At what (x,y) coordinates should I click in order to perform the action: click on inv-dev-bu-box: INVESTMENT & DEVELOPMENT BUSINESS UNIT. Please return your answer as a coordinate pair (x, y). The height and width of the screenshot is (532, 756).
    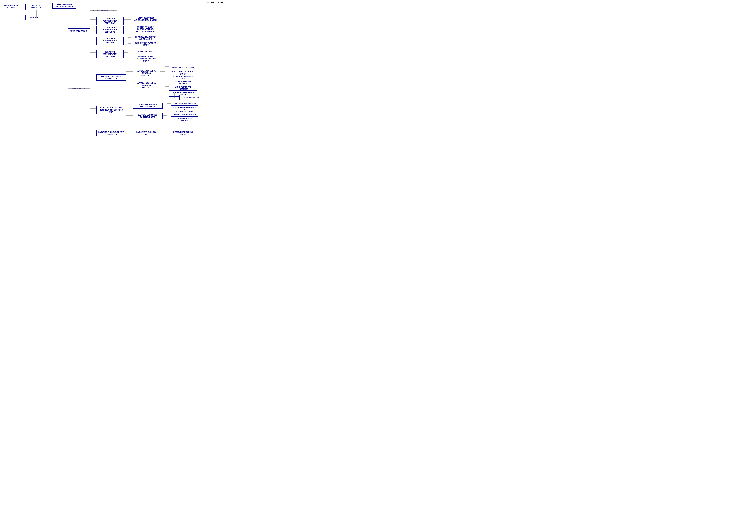
    Looking at the image, I should click on (111, 133).